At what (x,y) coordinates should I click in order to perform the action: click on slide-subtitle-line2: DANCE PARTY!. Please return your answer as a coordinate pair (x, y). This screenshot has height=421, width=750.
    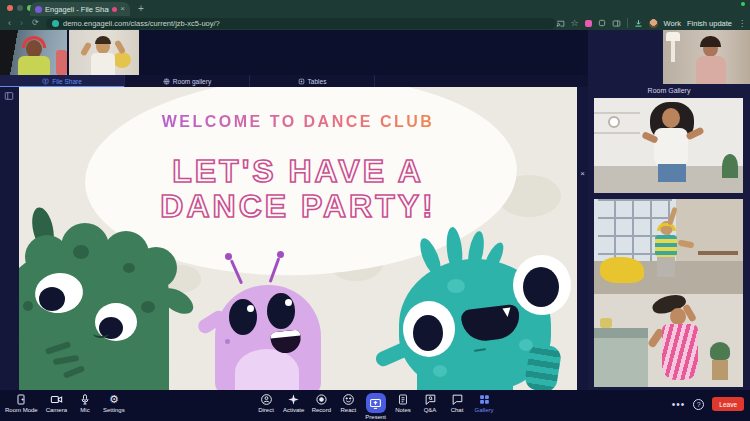
    Looking at the image, I should click on (298, 206).